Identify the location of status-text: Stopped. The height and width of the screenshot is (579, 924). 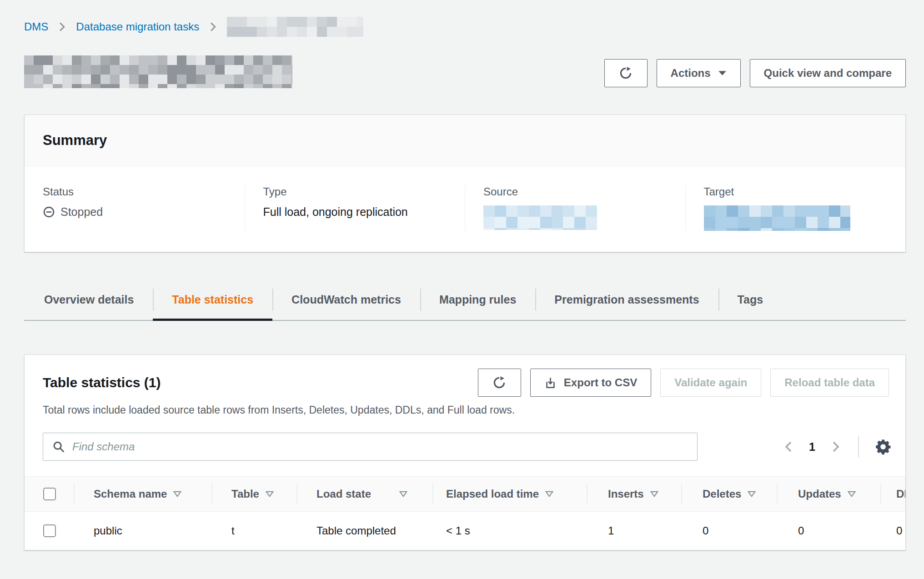
(82, 212).